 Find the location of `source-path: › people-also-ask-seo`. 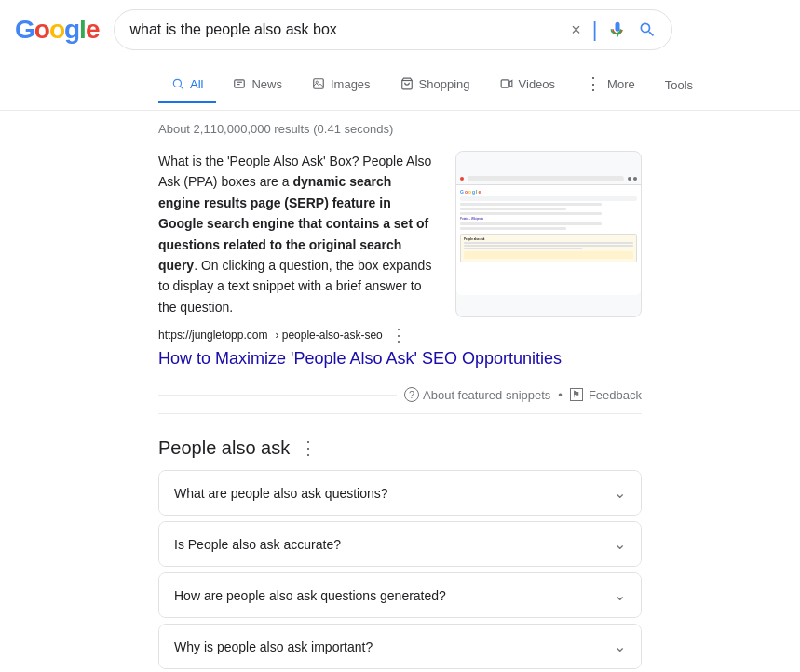

source-path: › people-also-ask-seo is located at coordinates (328, 335).